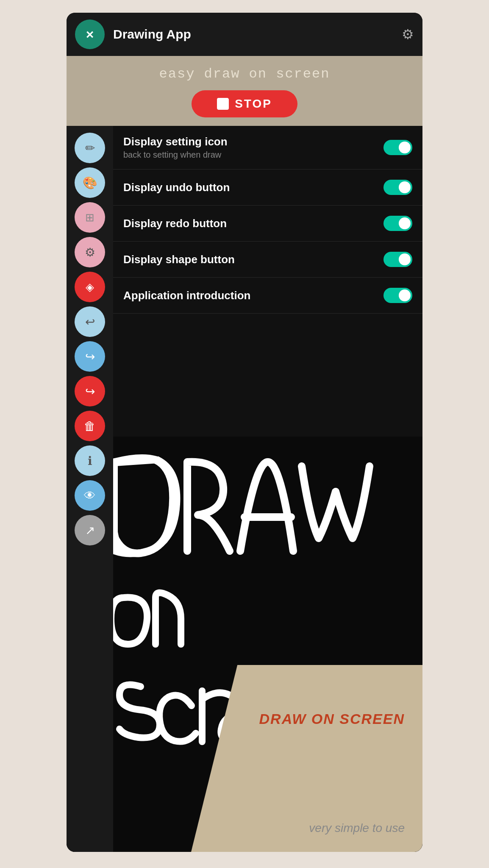 The width and height of the screenshot is (489, 868). What do you see at coordinates (408, 34) in the screenshot?
I see `settings-button: ⚙` at bounding box center [408, 34].